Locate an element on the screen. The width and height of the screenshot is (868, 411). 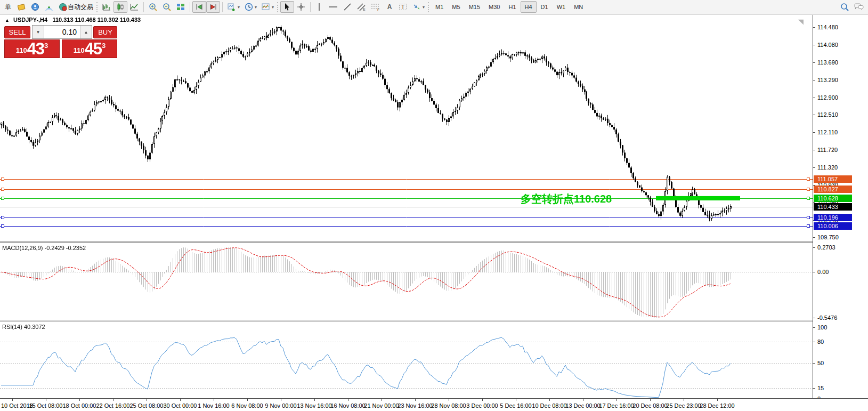
time-axis-label: 17 Dec 16:00 is located at coordinates (616, 406).